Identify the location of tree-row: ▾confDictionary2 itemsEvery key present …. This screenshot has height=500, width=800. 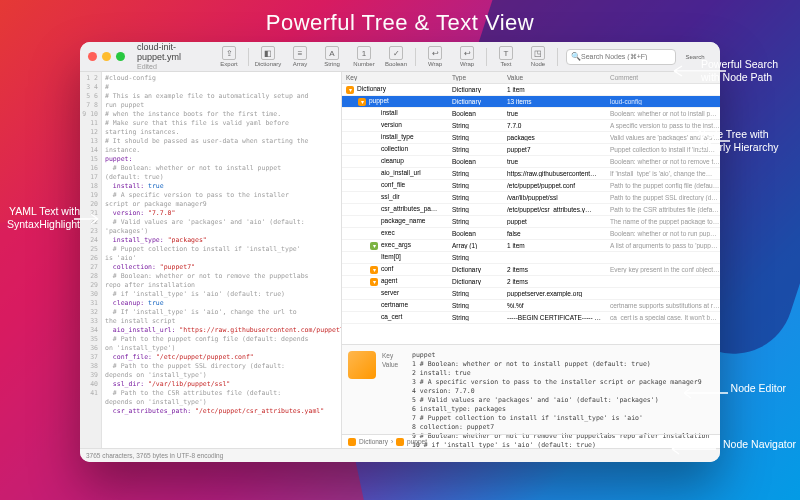
(531, 270).